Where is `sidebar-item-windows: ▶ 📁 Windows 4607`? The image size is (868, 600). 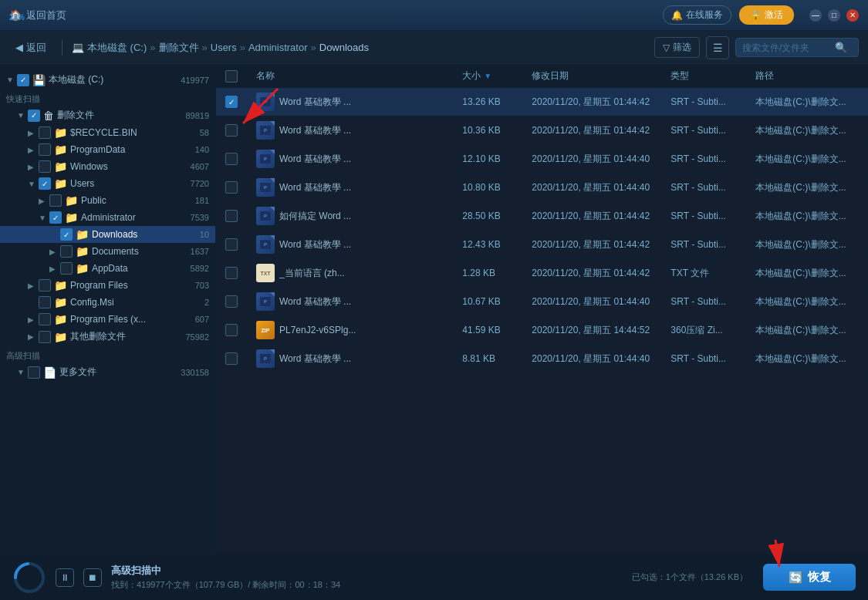
sidebar-item-windows: ▶ 📁 Windows 4607 is located at coordinates (108, 167).